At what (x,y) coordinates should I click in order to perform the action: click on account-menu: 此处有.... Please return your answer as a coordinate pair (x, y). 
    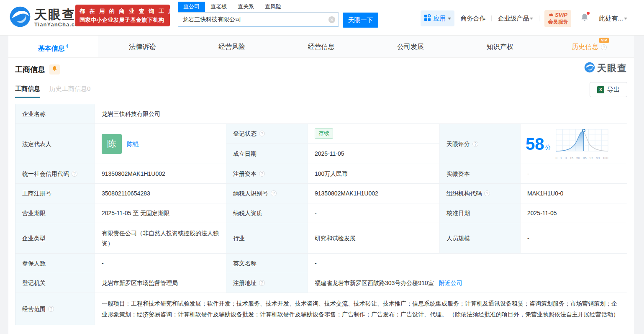
    Looking at the image, I should click on (613, 18).